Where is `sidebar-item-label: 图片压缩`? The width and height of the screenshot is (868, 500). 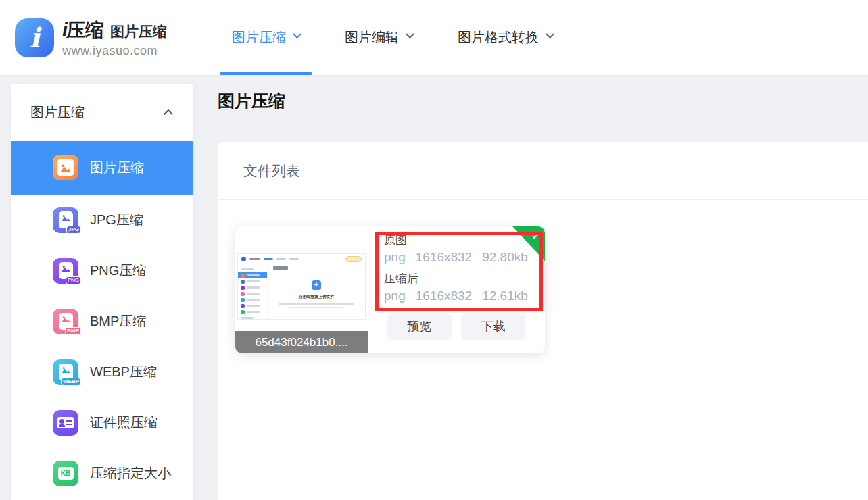 sidebar-item-label: 图片压缩 is located at coordinates (117, 168).